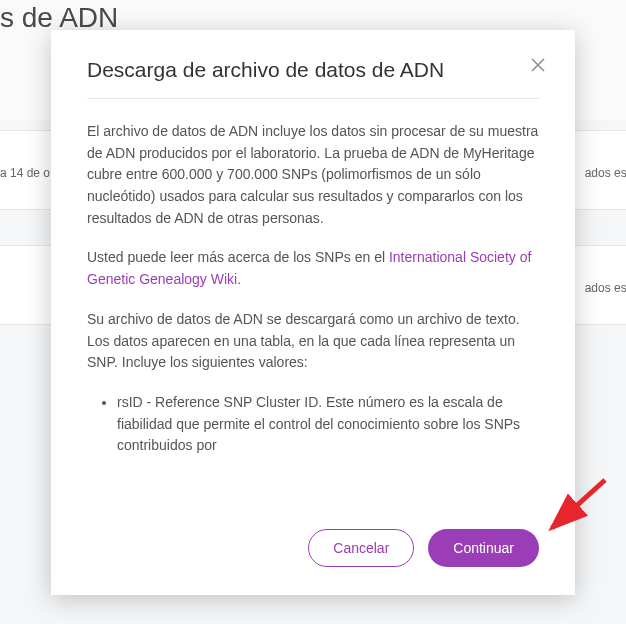 The width and height of the screenshot is (626, 624). Describe the element at coordinates (239, 279) in the screenshot. I see `p2-tail: .` at that location.